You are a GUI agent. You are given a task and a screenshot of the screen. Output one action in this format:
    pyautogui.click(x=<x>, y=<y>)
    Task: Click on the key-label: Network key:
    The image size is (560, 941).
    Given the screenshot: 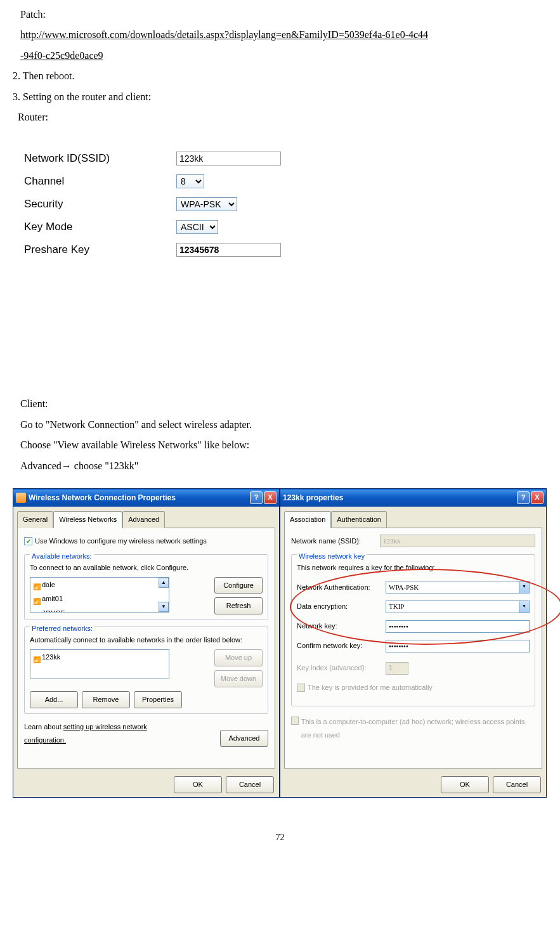 What is the action you would take?
    pyautogui.click(x=341, y=626)
    